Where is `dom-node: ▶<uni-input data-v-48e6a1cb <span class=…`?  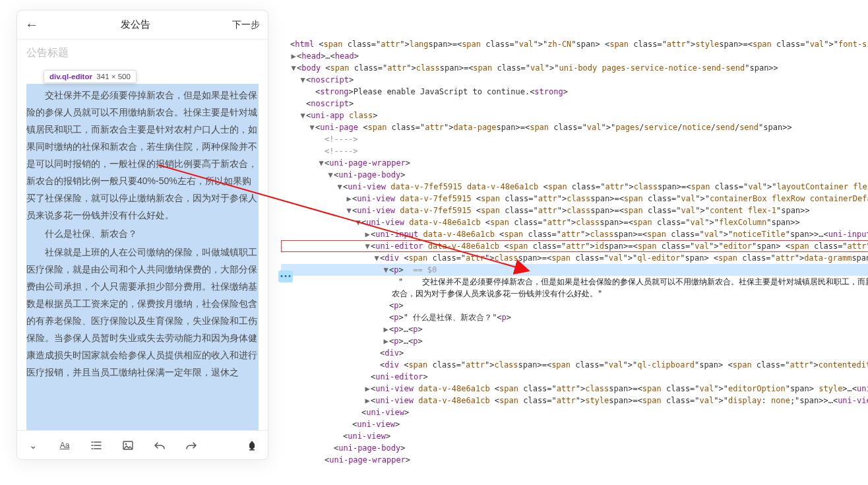
dom-node: ▶<uni-input data-v-48e6a1cb <span class=… is located at coordinates (574, 234).